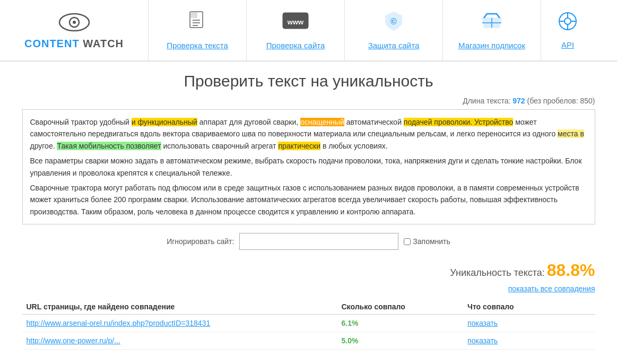 This screenshot has width=617, height=364. What do you see at coordinates (568, 45) in the screenshot?
I see `nav-api-label: API` at bounding box center [568, 45].